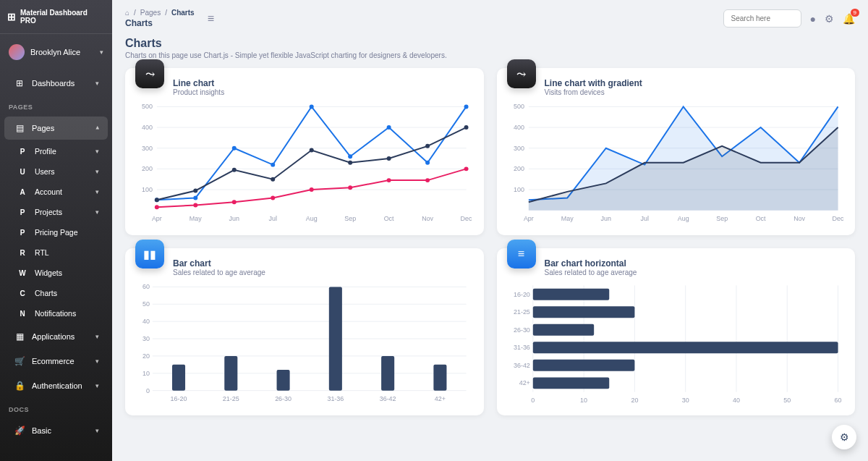  Describe the element at coordinates (521, 347) in the screenshot. I see `svg-text: 31-36` at that location.